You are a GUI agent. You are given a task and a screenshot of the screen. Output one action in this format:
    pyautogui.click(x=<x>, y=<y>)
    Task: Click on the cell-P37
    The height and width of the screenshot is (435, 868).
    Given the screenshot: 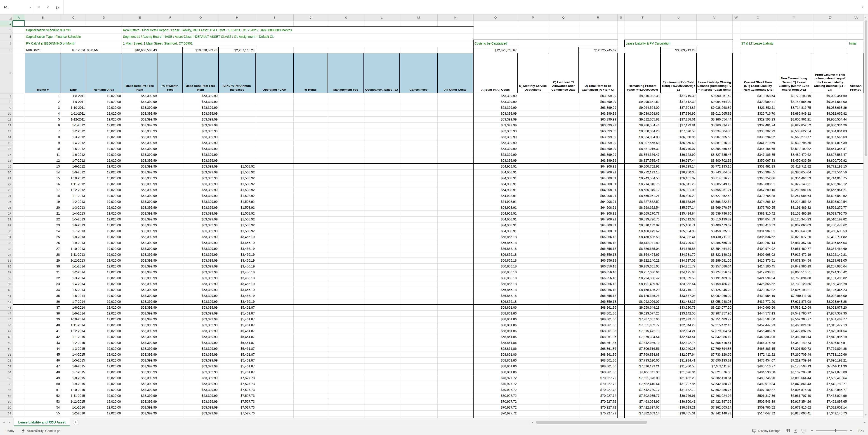 What is the action you would take?
    pyautogui.click(x=533, y=272)
    